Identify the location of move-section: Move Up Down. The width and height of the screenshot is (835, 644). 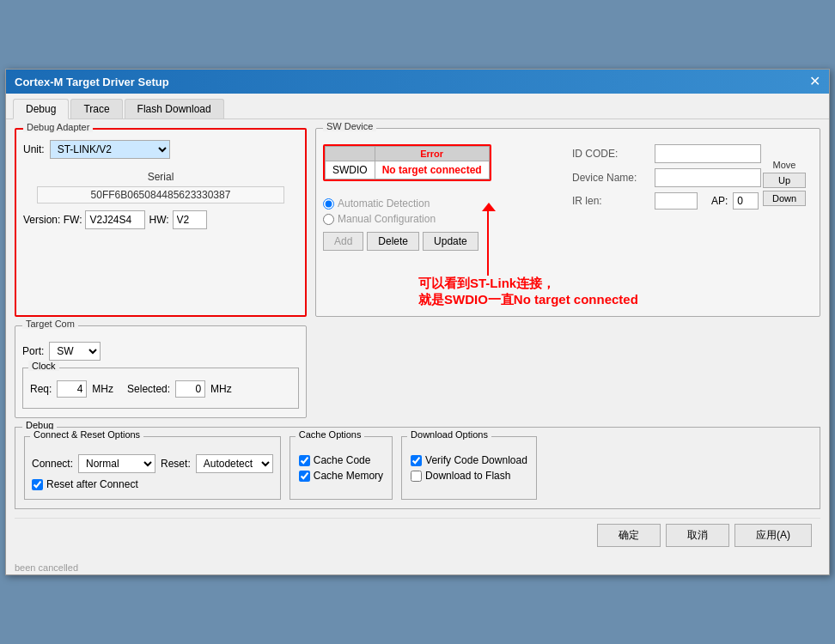
(784, 183).